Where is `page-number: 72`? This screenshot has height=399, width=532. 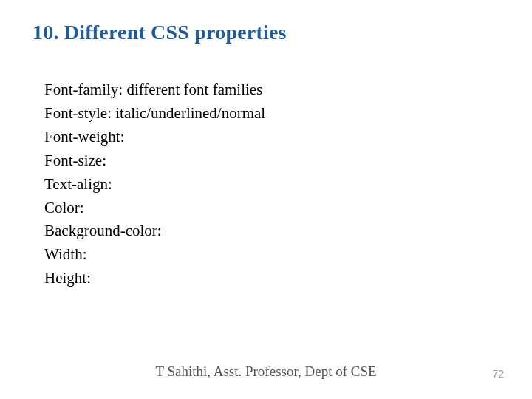 page-number: 72 is located at coordinates (498, 374).